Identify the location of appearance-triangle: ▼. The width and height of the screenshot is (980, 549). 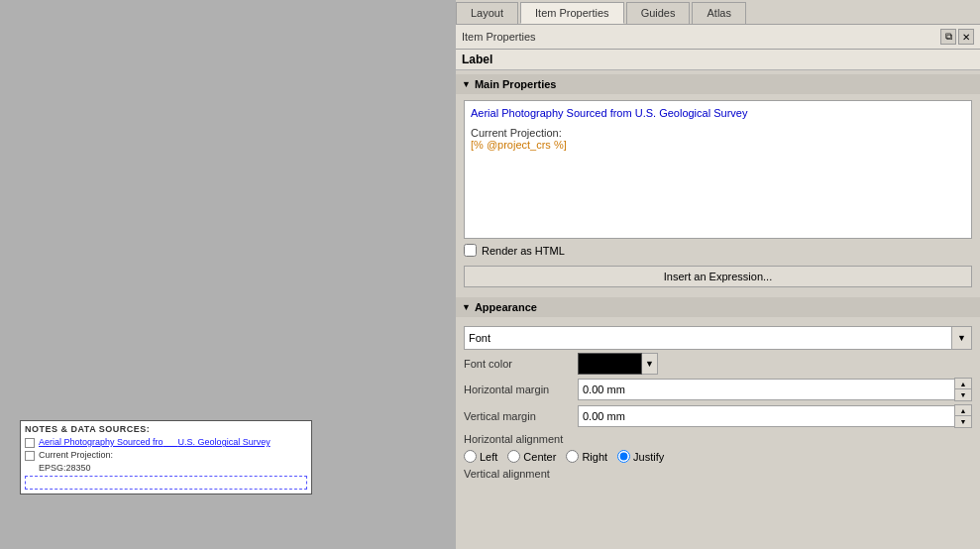
(466, 307).